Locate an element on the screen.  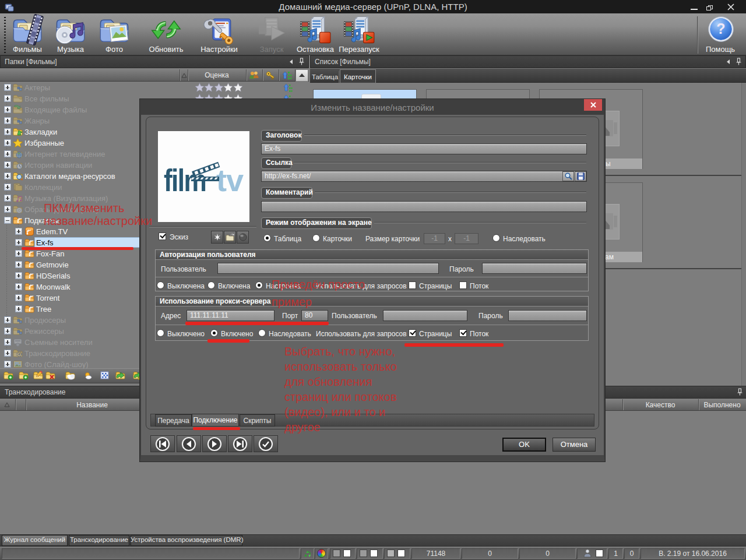
svg-text: tv is located at coordinates (230, 180).